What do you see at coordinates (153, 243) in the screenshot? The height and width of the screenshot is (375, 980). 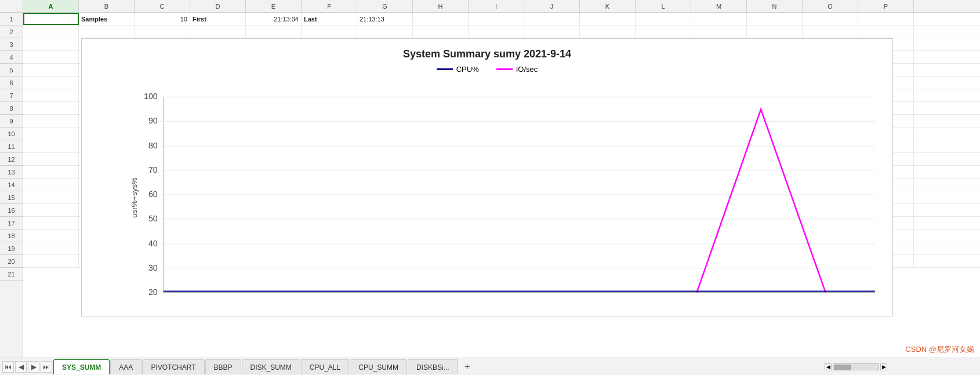 I see `svg-text: 40` at bounding box center [153, 243].